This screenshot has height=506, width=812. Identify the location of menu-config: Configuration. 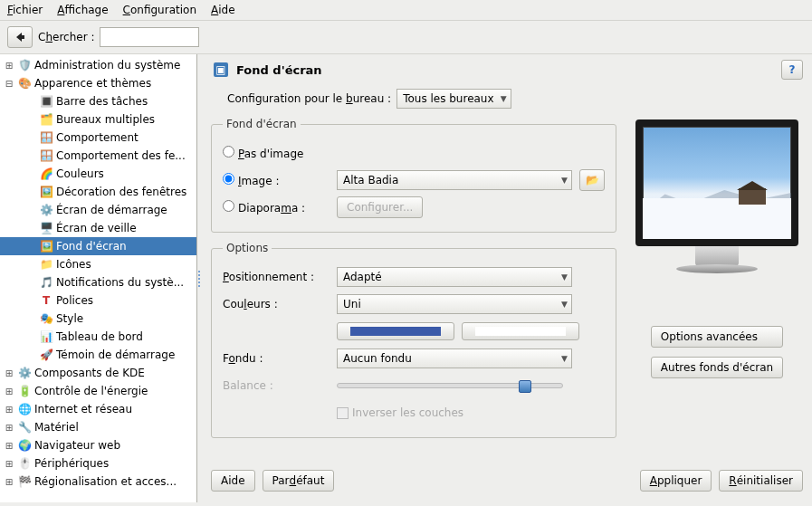
(159, 10).